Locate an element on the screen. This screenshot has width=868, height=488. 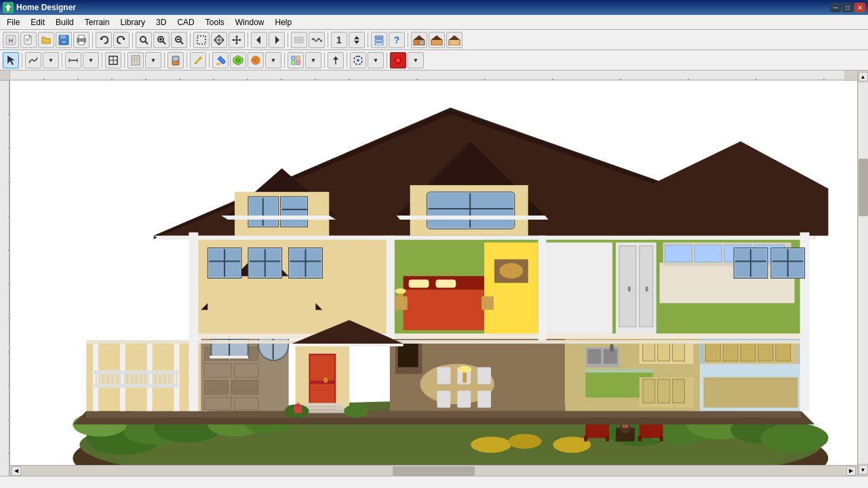
dimension-tool-button is located at coordinates (73, 60).